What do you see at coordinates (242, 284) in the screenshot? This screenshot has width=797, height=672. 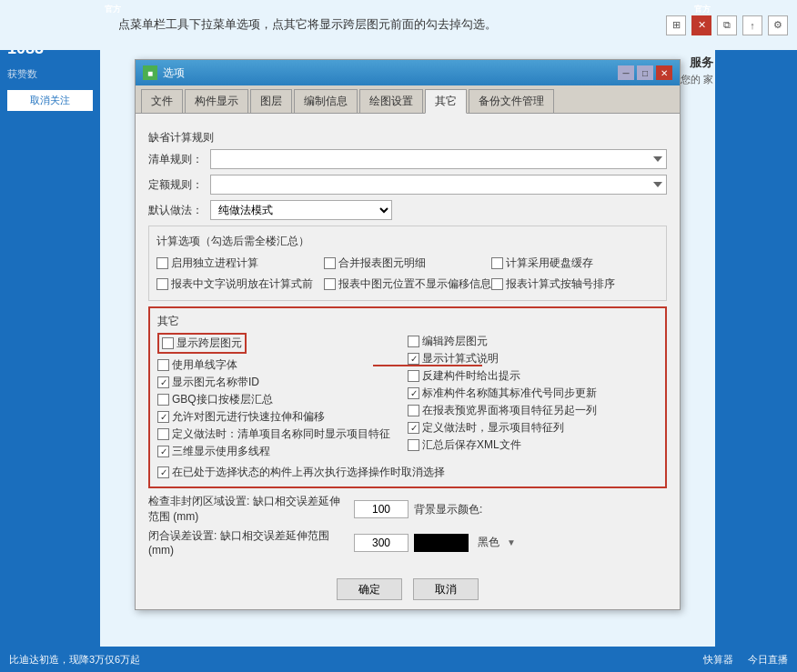 I see `calc-cb-4-label: 报表中文字说明放在计算式前` at bounding box center [242, 284].